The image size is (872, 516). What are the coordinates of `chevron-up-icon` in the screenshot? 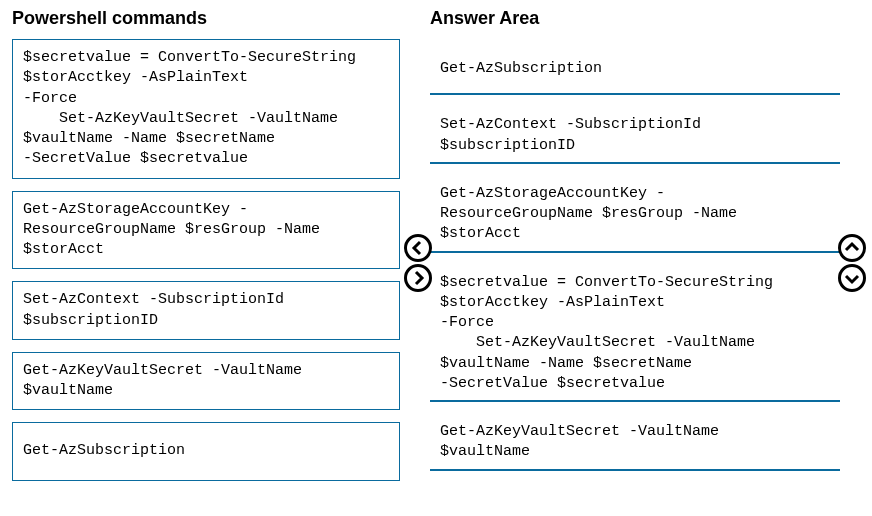 It's located at (852, 248).